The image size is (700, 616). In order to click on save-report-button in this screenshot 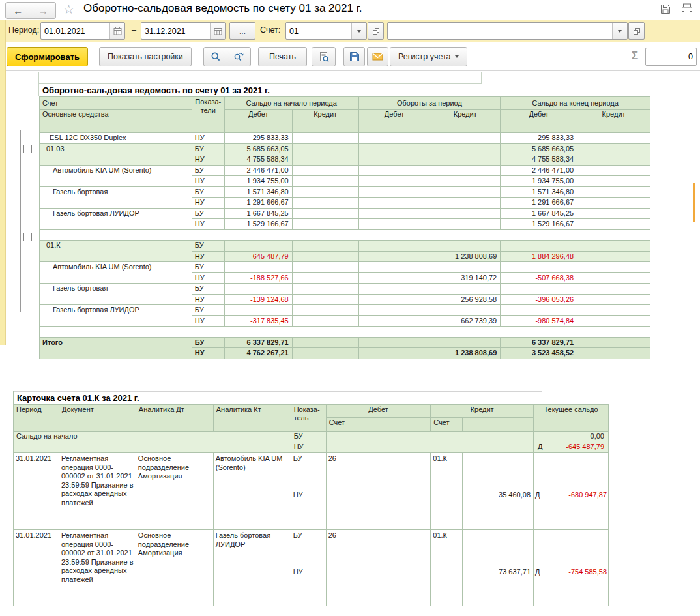, I will do `click(355, 57)`.